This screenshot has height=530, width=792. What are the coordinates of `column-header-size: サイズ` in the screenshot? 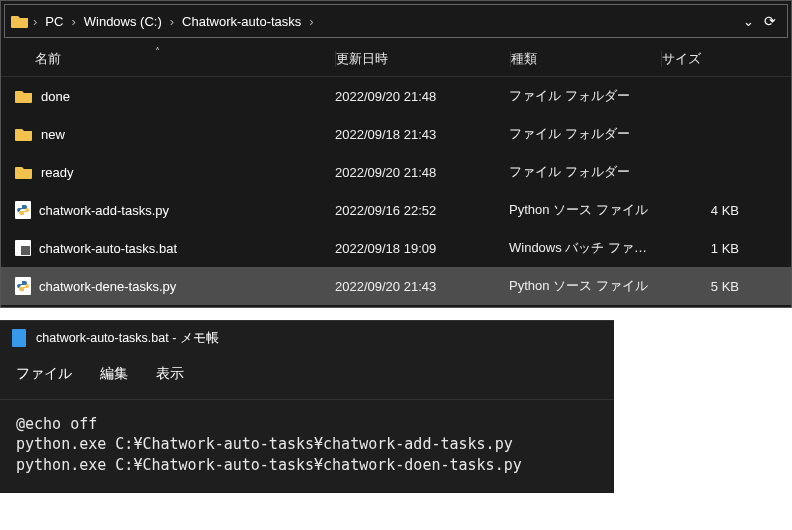 It's located at (702, 59).